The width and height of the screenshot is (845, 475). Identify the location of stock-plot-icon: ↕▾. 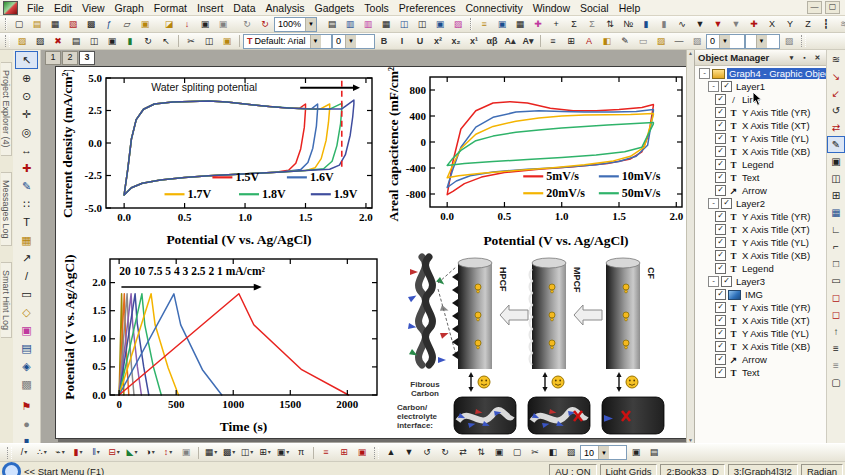
(168, 452).